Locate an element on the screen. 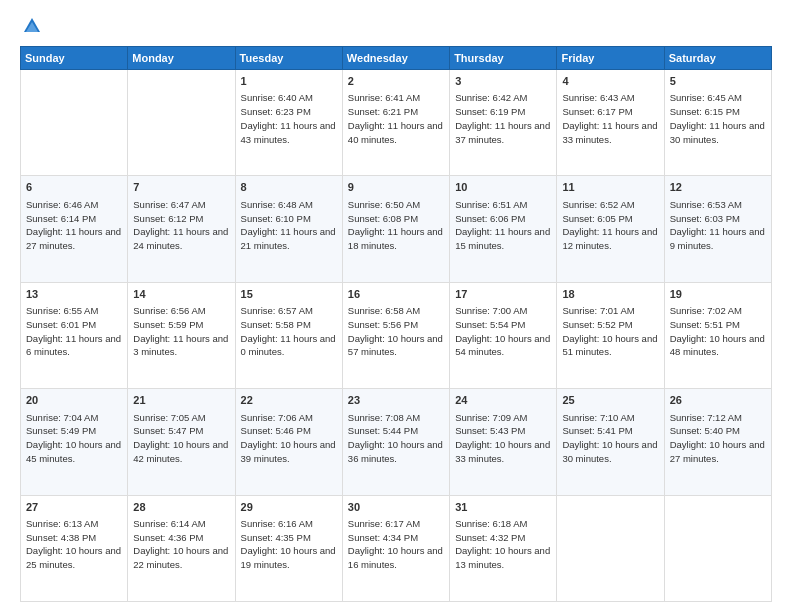 This screenshot has width=792, height=612. day-number: 12 is located at coordinates (718, 188).